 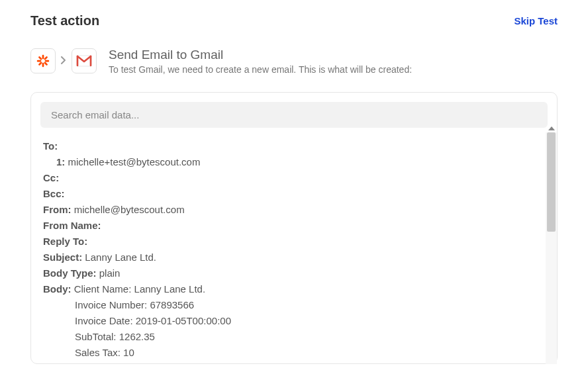 What do you see at coordinates (57, 209) in the screenshot?
I see `from-label: From:` at bounding box center [57, 209].